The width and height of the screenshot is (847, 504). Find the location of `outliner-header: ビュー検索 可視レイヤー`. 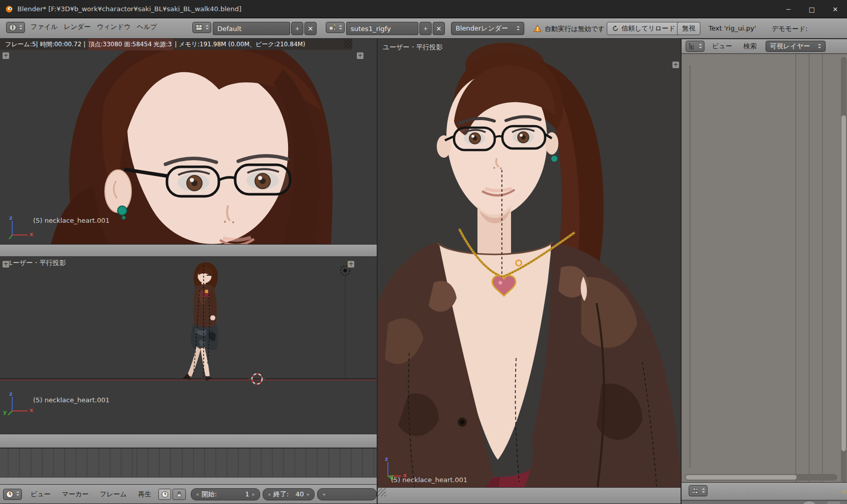

outliner-header: ビュー検索 可視レイヤー is located at coordinates (765, 46).